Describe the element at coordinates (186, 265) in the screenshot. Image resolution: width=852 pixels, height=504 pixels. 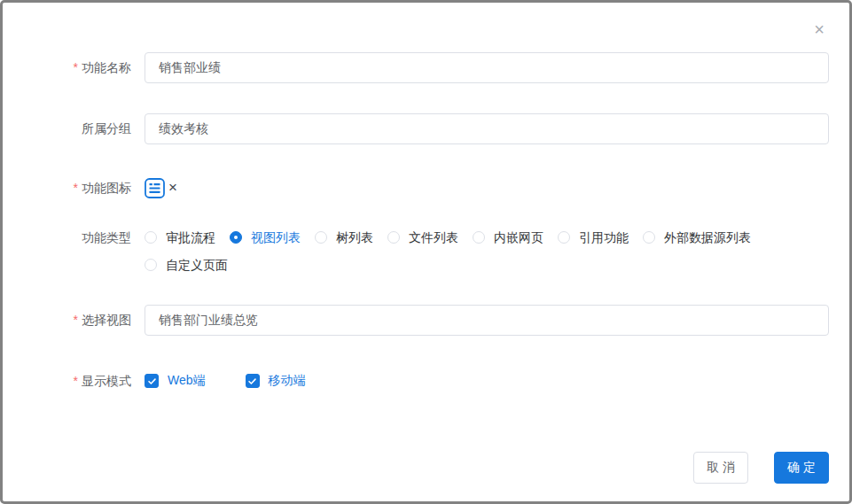
I see `radio-custom-page: 自定义页面` at that location.